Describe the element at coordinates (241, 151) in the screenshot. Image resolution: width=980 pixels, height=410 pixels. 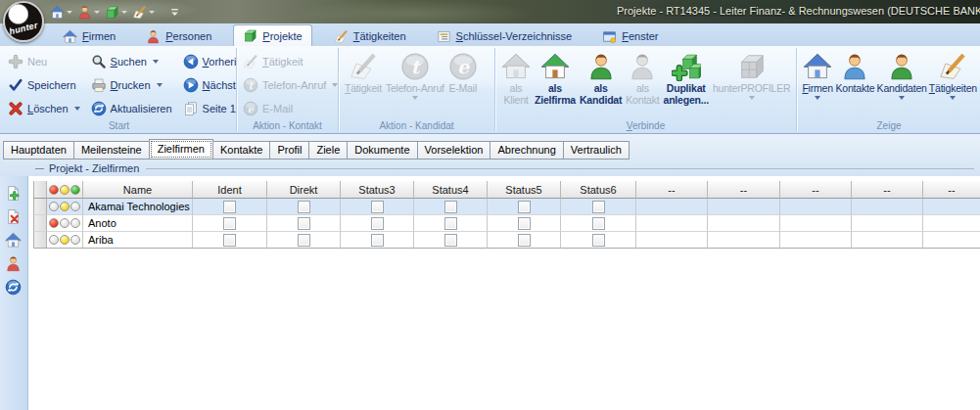
I see `page-tab-kontakte: Kontakte` at that location.